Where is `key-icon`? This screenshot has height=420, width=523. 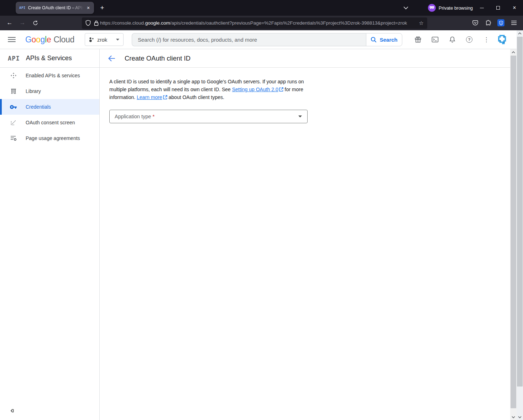
key-icon is located at coordinates (14, 107).